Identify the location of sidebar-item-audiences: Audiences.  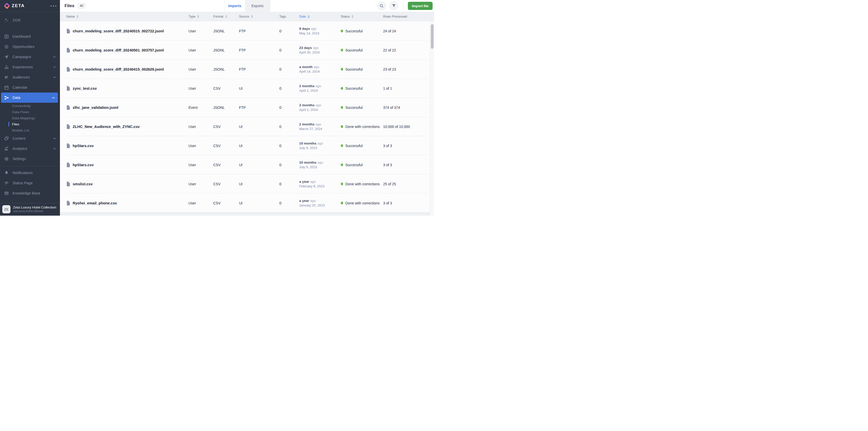
(30, 77).